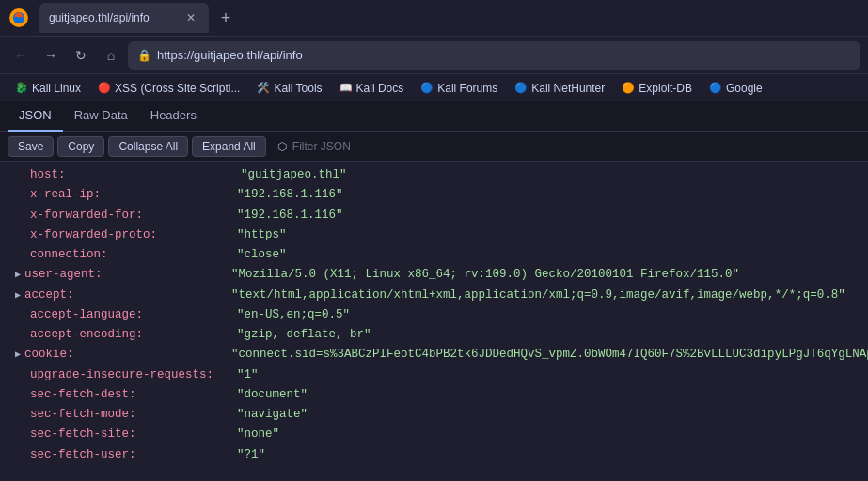 This screenshot has height=481, width=868. What do you see at coordinates (102, 116) in the screenshot?
I see `tab-raw-data: Raw Data` at bounding box center [102, 116].